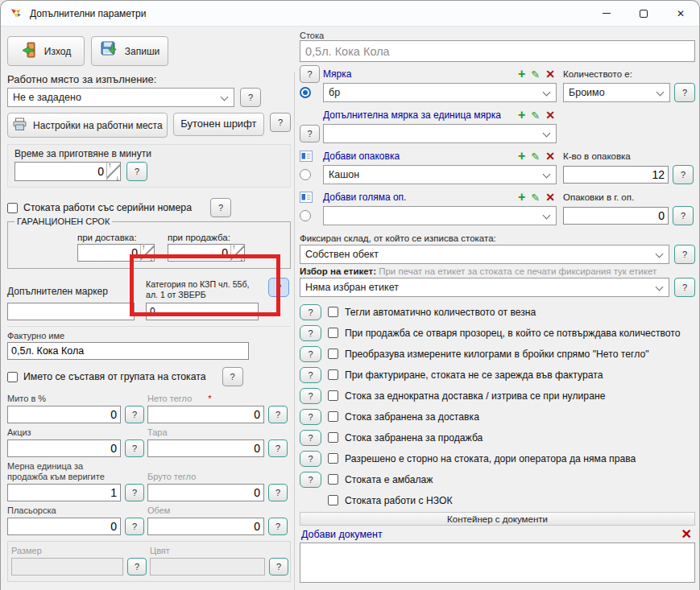  What do you see at coordinates (68, 567) in the screenshot?
I see `size-input` at bounding box center [68, 567].